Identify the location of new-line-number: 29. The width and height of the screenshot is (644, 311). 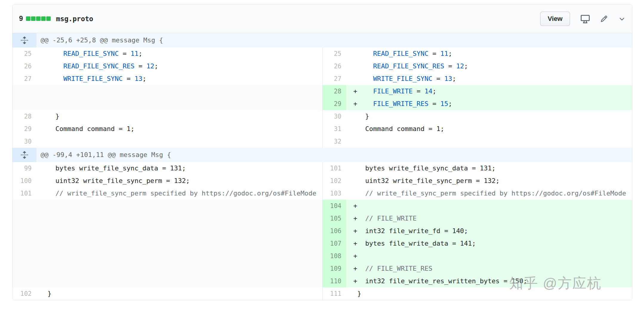
(334, 104).